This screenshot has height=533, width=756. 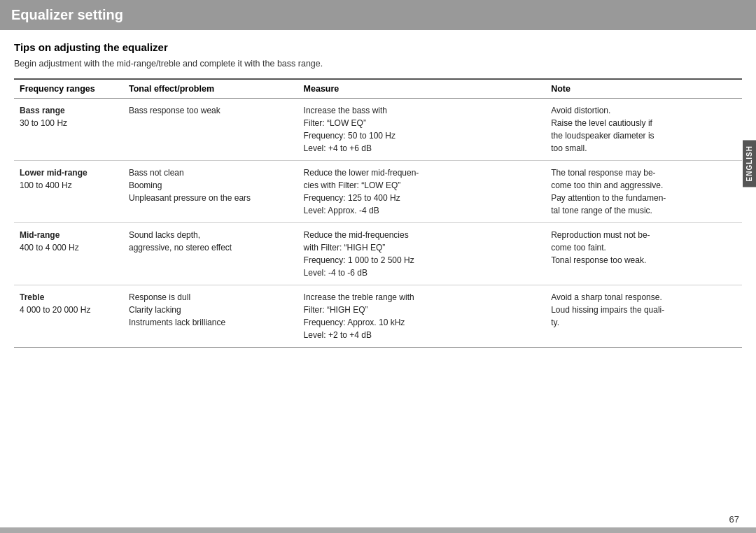 What do you see at coordinates (378, 255) in the screenshot?
I see `table-row: Mid-range400 to 4 000 HzSound lacks dept…` at bounding box center [378, 255].